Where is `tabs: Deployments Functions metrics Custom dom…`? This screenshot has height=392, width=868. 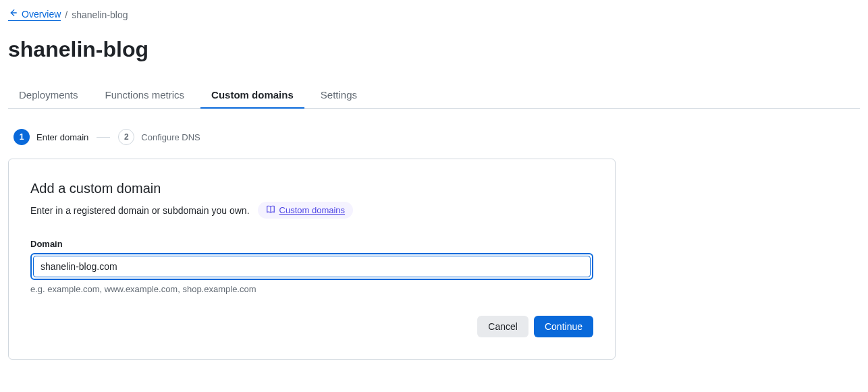
tabs: Deployments Functions metrics Custom dom… is located at coordinates (434, 96).